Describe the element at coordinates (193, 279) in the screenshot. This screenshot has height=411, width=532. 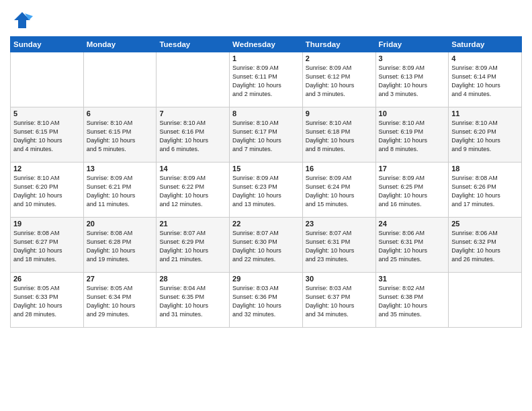
I see `day-number: 28` at that location.